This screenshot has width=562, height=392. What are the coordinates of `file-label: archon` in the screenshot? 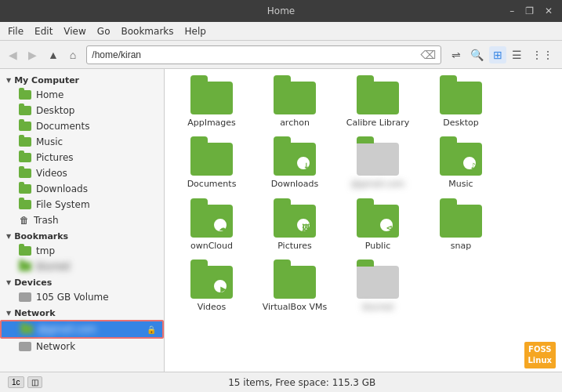 It's located at (295, 123).